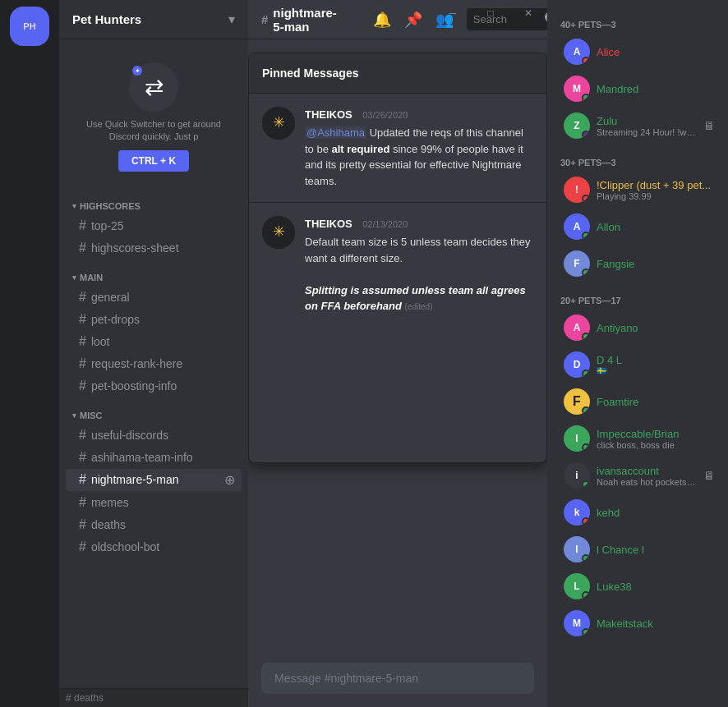  Describe the element at coordinates (656, 434) in the screenshot. I see `member-name-impeccable: Impeccable/Brian` at that location.